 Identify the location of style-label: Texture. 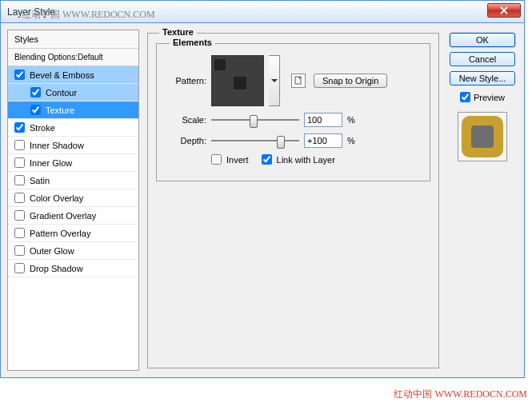
(60, 110).